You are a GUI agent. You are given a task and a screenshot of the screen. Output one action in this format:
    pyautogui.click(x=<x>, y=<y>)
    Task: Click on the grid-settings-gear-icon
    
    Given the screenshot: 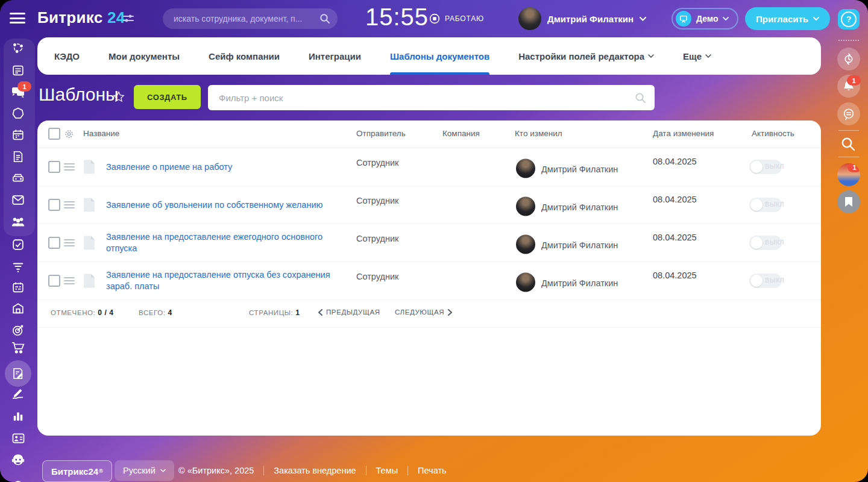 What is the action you would take?
    pyautogui.click(x=69, y=134)
    